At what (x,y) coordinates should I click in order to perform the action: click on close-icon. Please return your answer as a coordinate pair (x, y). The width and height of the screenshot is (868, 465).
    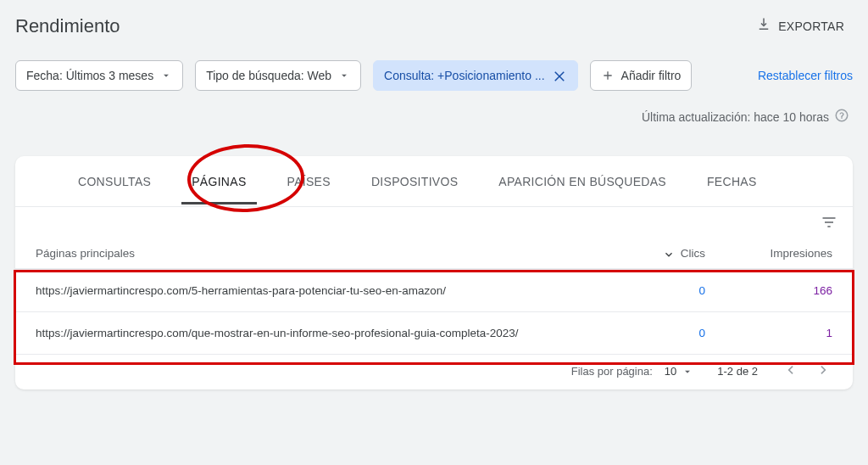
    Looking at the image, I should click on (559, 76).